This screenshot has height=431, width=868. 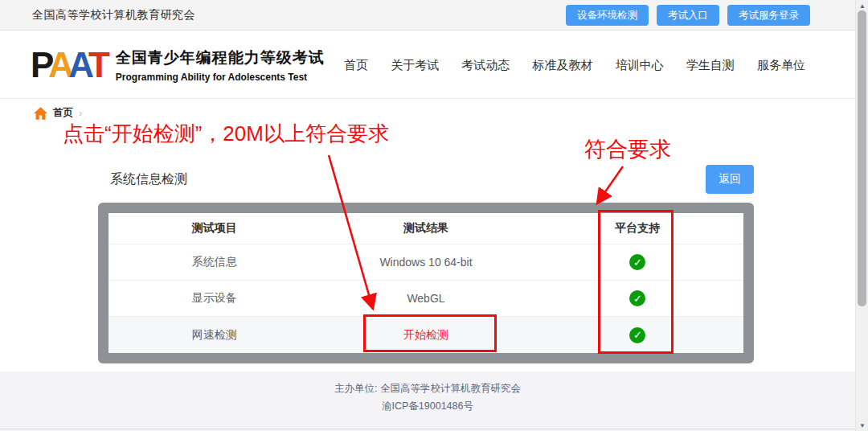 I want to click on footer-organizer: 主办单位: 全国高等学校计算机教育研究会, so click(x=428, y=384).